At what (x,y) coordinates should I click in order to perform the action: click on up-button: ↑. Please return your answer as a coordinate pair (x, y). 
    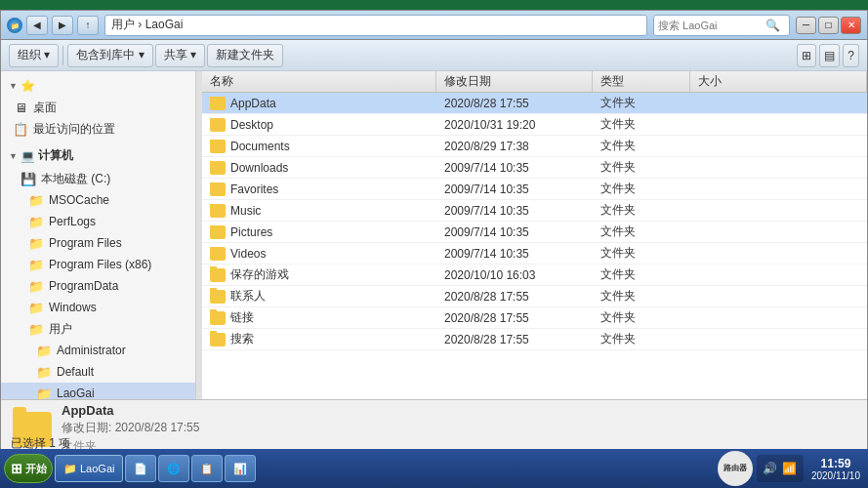
    Looking at the image, I should click on (88, 25).